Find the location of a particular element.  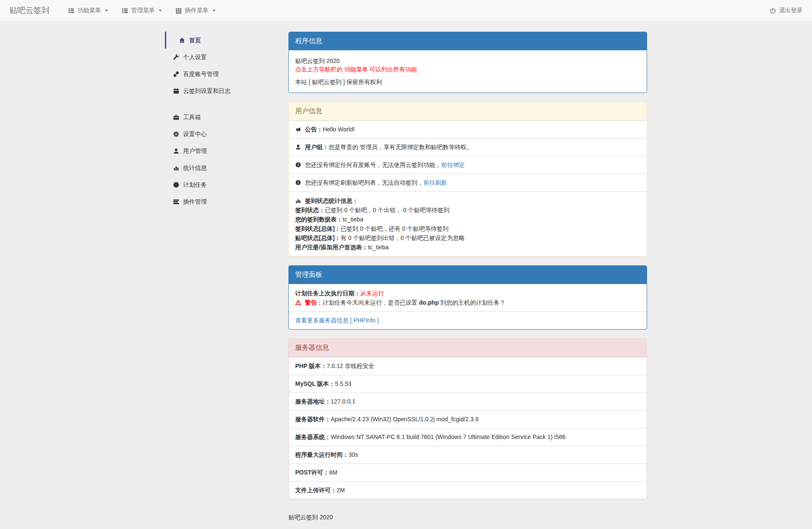

server-row-label: POST许可： is located at coordinates (312, 472).